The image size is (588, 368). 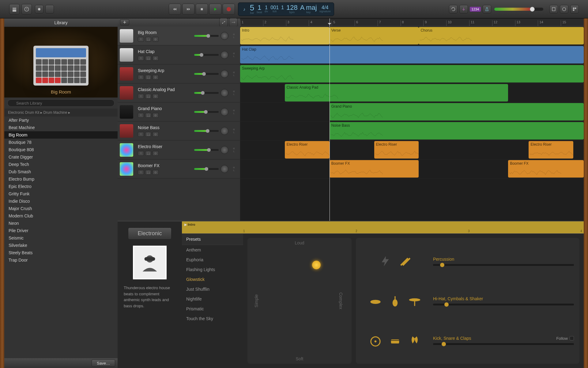 What do you see at coordinates (61, 103) in the screenshot?
I see `search-input` at bounding box center [61, 103].